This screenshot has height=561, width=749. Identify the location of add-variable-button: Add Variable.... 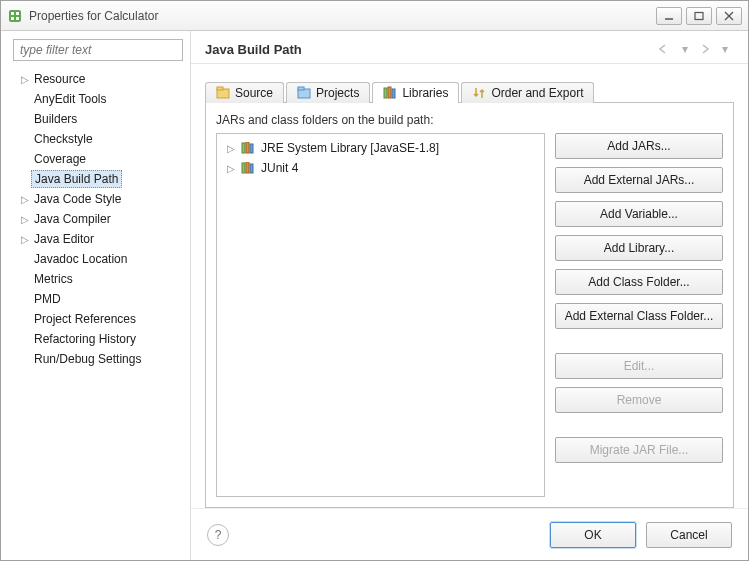
(639, 214).